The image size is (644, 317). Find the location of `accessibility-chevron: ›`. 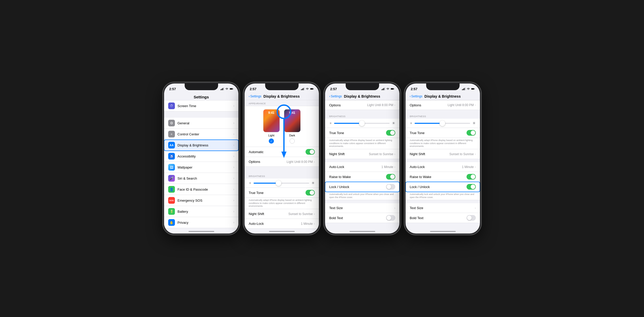

accessibility-chevron: › is located at coordinates (234, 156).